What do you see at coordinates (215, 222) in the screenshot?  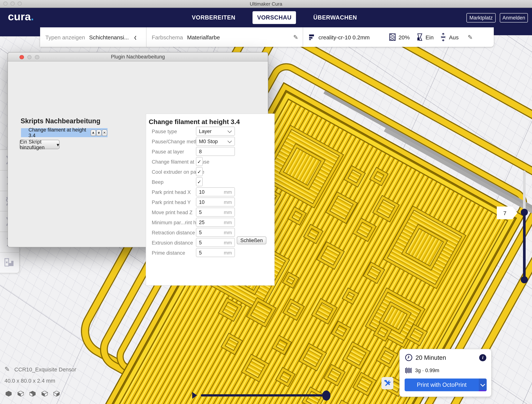 I see `setting-input: 25mm` at bounding box center [215, 222].